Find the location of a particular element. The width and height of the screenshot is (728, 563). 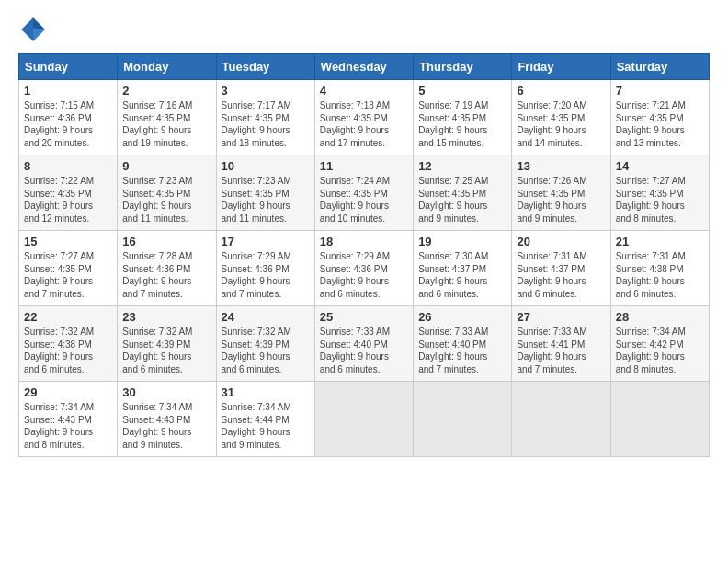

logo is located at coordinates (36, 29).